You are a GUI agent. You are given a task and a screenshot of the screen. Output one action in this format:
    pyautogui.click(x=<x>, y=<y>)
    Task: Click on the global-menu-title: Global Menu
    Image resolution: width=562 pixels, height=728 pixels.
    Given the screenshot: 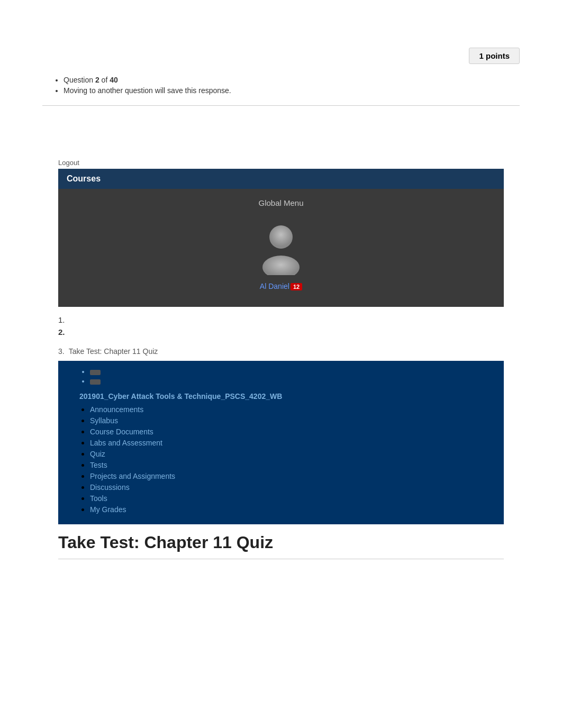 What is the action you would take?
    pyautogui.click(x=281, y=203)
    